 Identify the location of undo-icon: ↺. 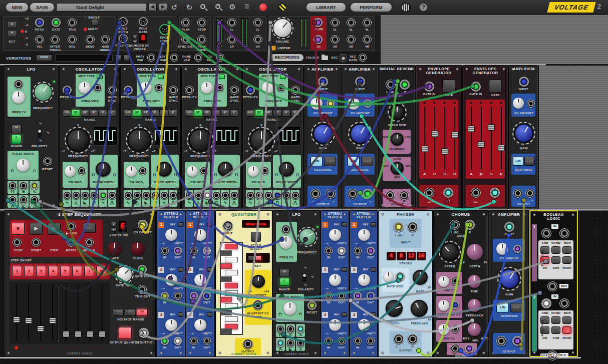
(174, 8).